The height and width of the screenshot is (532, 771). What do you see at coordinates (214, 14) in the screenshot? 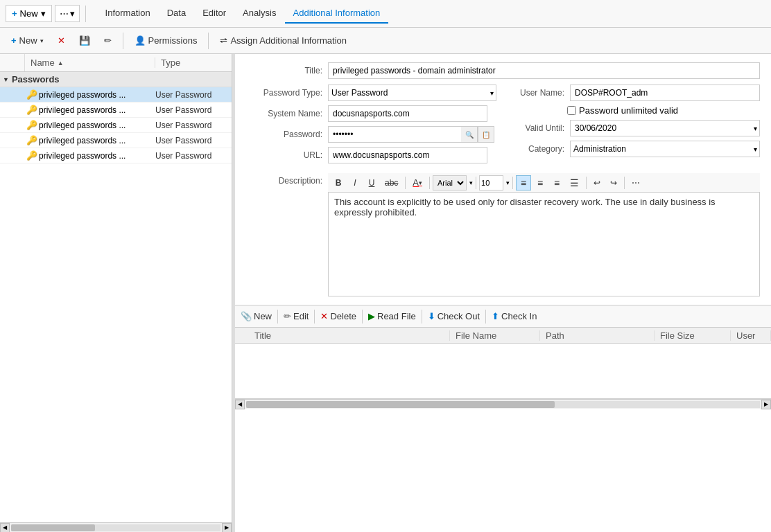
I see `tab-editor: Editor` at bounding box center [214, 14].